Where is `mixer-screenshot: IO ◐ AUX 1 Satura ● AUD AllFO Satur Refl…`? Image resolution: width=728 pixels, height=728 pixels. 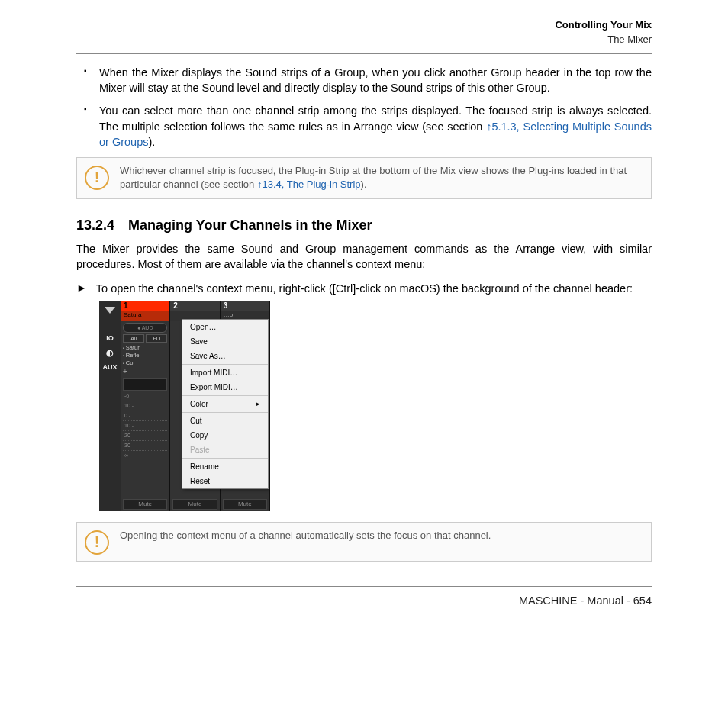
mixer-screenshot: IO ◐ AUX 1 Satura ● AUD AllFO Satur Refl… is located at coordinates (185, 406).